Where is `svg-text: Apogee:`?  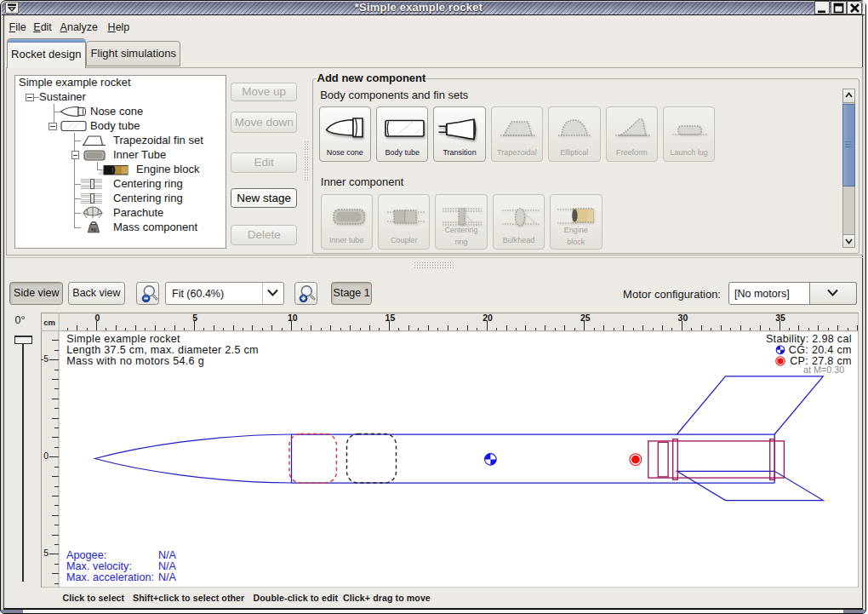
svg-text: Apogee: is located at coordinates (87, 555).